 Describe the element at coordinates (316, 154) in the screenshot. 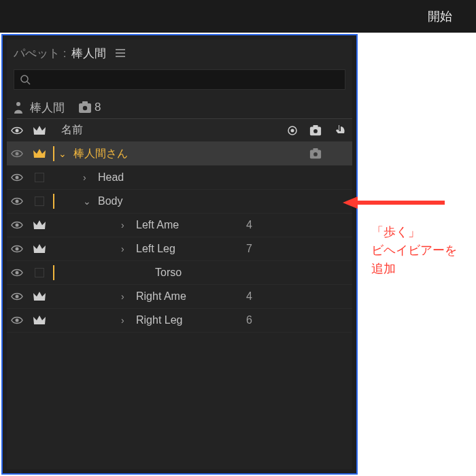

I see `behavior-button` at that location.